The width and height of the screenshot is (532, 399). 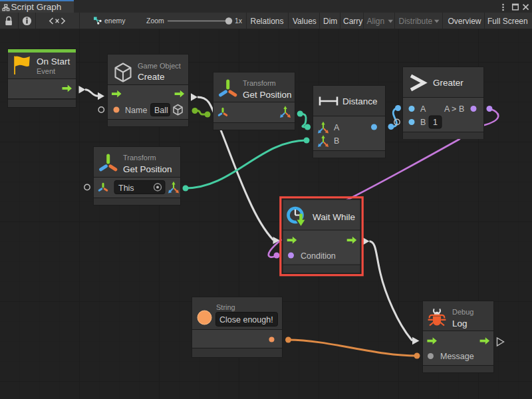 What do you see at coordinates (267, 21) in the screenshot?
I see `svg-text: Relations` at bounding box center [267, 21].